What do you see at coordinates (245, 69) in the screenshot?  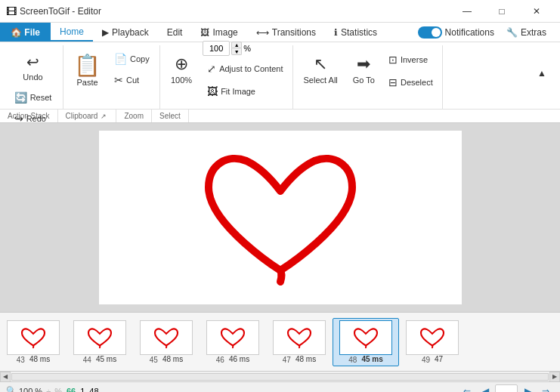 I see `adjust-content-button: ⤢ Adjust to Content` at bounding box center [245, 69].